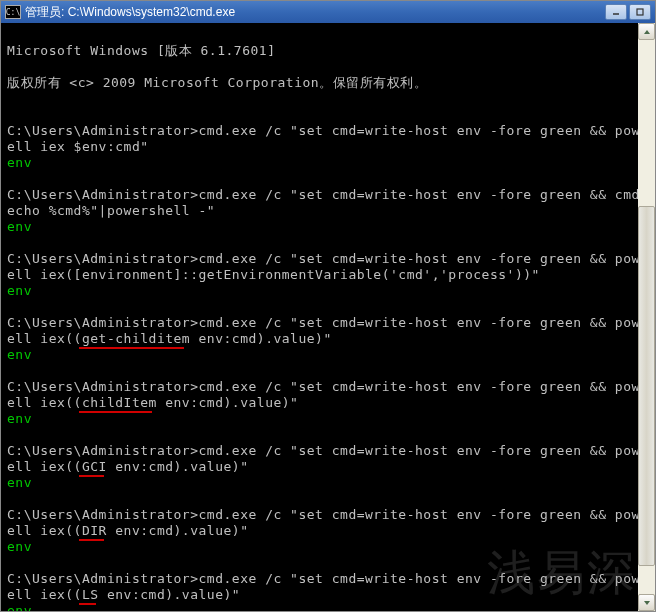 This screenshot has width=656, height=612. What do you see at coordinates (328, 403) in the screenshot?
I see `cmd-line: ell iex((childItem env:cmd).value)"` at bounding box center [328, 403].